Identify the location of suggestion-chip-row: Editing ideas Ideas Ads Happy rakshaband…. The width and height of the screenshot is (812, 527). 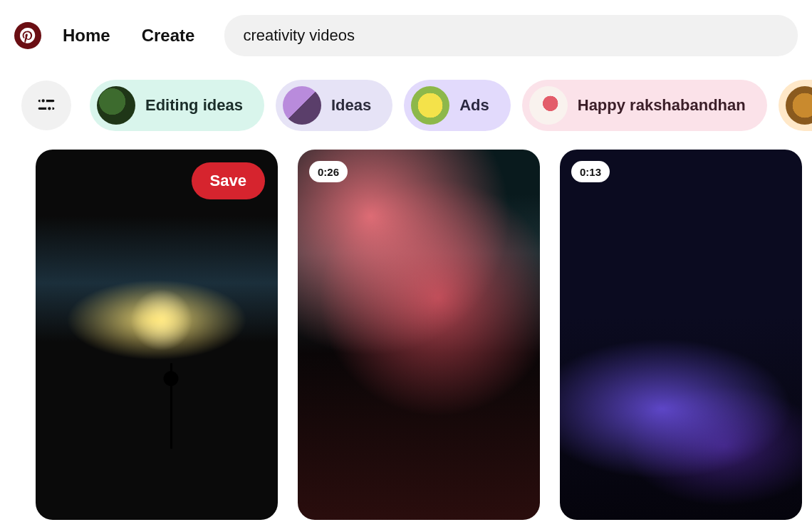
(406, 110).